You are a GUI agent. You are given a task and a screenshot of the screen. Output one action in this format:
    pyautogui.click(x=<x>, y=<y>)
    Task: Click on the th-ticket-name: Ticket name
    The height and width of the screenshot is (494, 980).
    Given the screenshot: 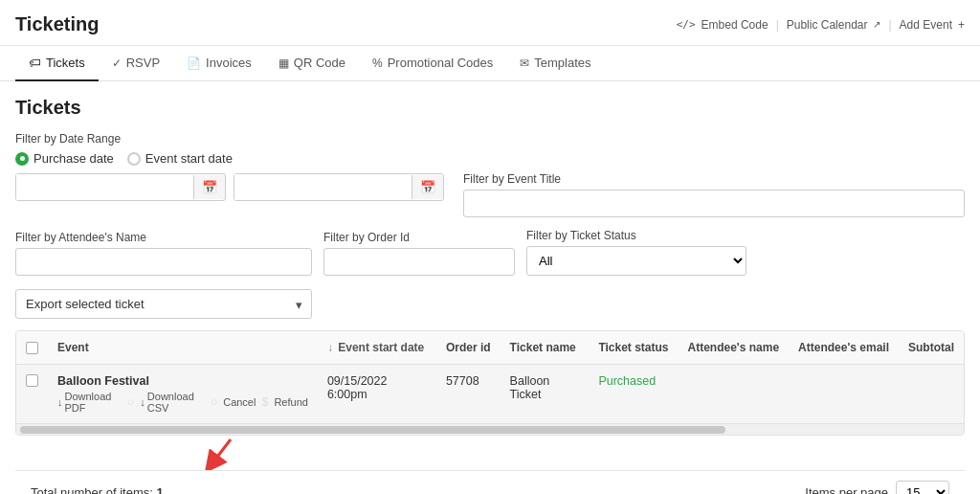 What is the action you would take?
    pyautogui.click(x=546, y=348)
    